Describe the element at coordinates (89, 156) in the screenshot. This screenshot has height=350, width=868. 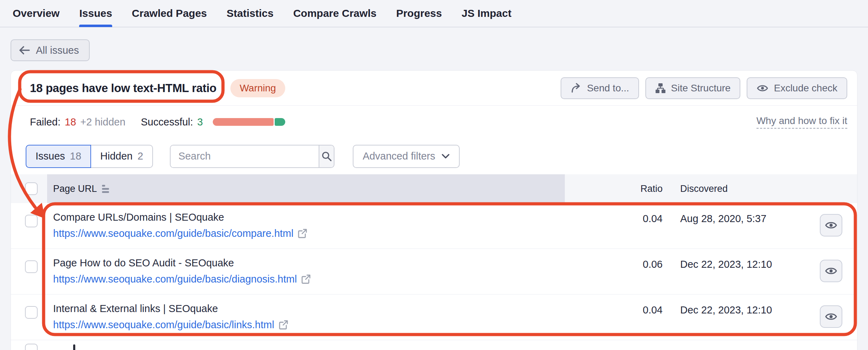
I see `issues-hidden-segmented-control: Issues 18 Hidden 2` at that location.